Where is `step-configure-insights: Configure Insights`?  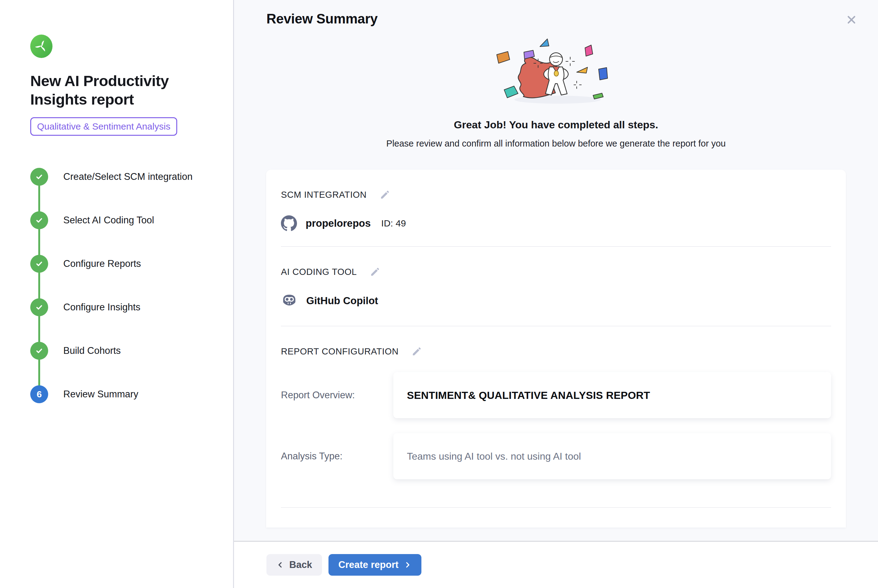 step-configure-insights: Configure Insights is located at coordinates (125, 308).